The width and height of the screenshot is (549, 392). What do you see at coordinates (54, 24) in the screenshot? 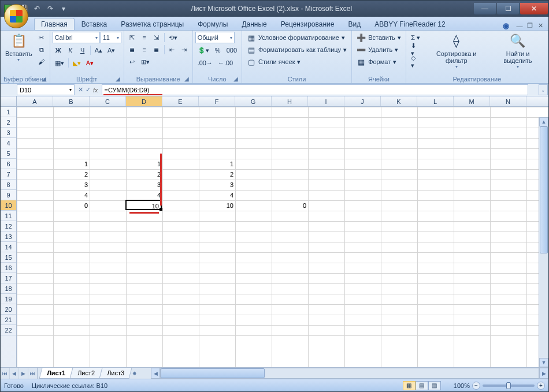
I see `ribbon-tab-главная: Главная` at bounding box center [54, 24].